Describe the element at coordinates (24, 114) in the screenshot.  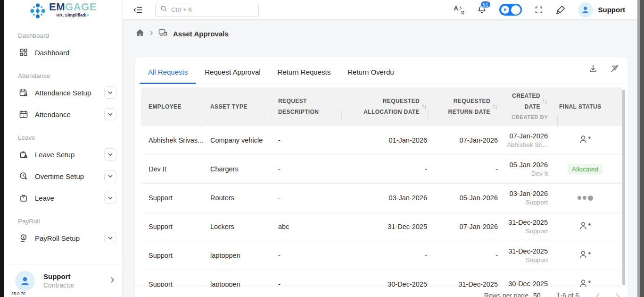
I see `calendar-icon` at that location.